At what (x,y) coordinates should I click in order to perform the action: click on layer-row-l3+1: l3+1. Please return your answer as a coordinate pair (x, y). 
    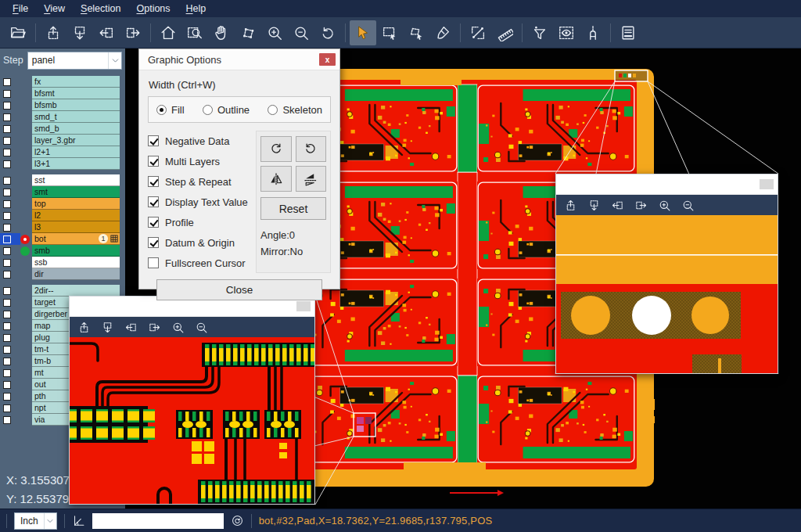
    Looking at the image, I should click on (63, 164).